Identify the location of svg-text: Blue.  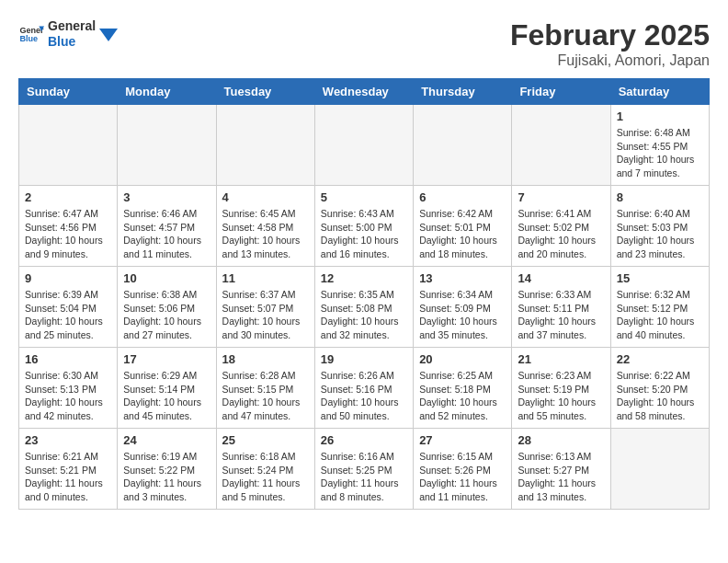
(28, 39).